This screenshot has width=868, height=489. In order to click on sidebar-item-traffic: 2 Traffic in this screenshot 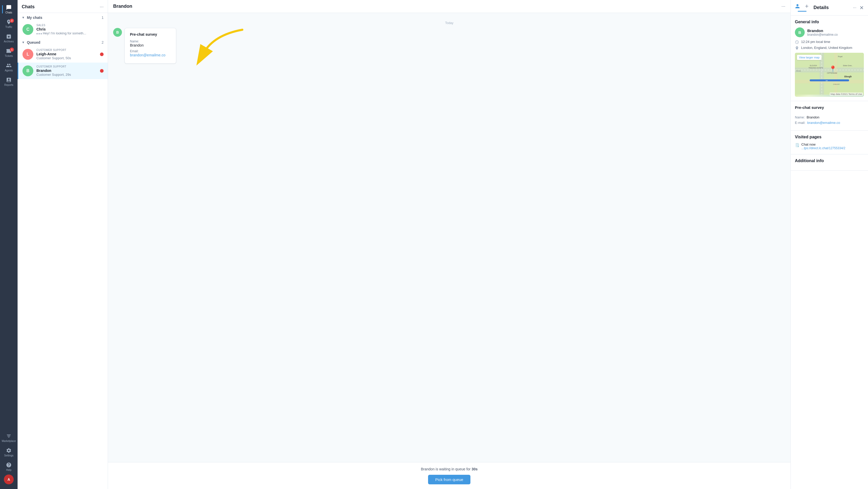, I will do `click(9, 24)`.